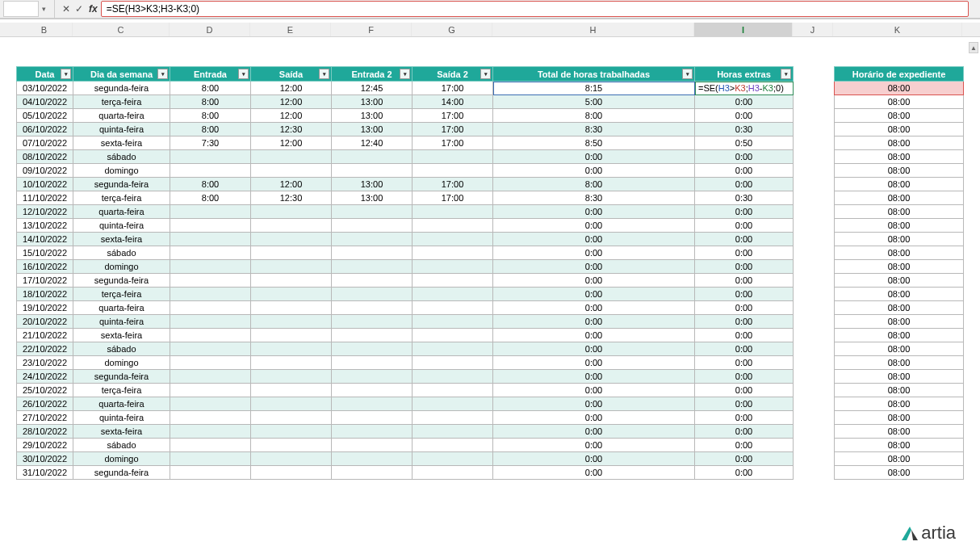 The height and width of the screenshot is (550, 980). I want to click on col-header-j: J, so click(813, 29).